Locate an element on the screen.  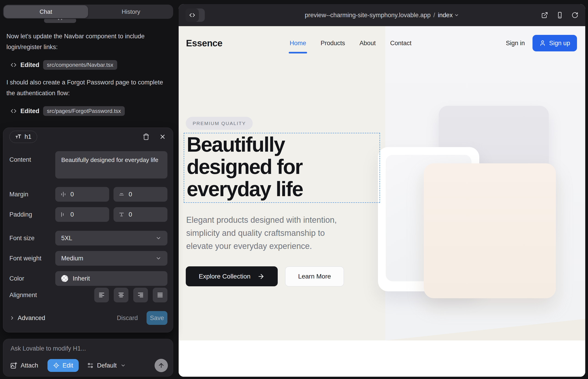
hero-cta-row: Explore Collection Learn More is located at coordinates (265, 276).